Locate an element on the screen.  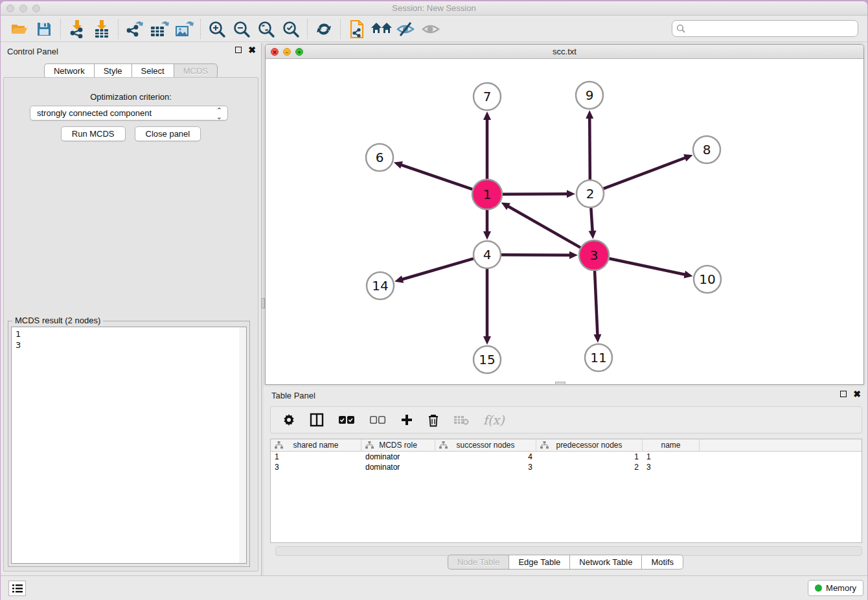
task-history-button is located at coordinates (17, 588).